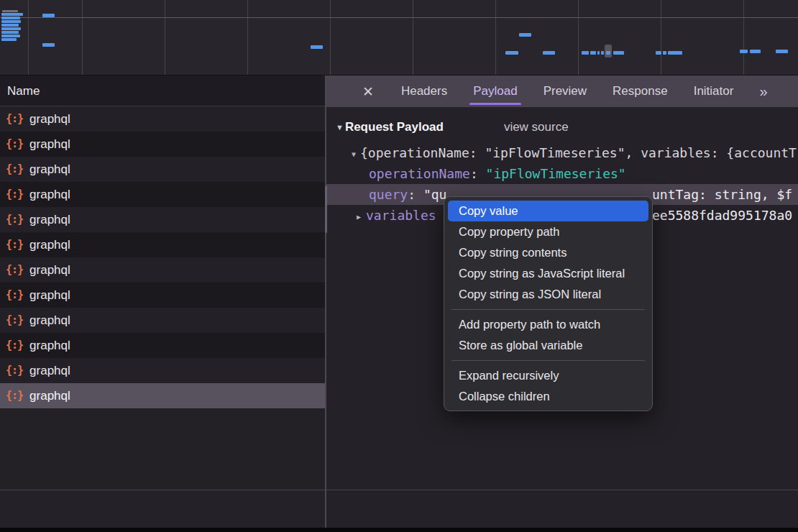 This screenshot has height=532, width=798. What do you see at coordinates (401, 216) in the screenshot?
I see `property-key: variables` at bounding box center [401, 216].